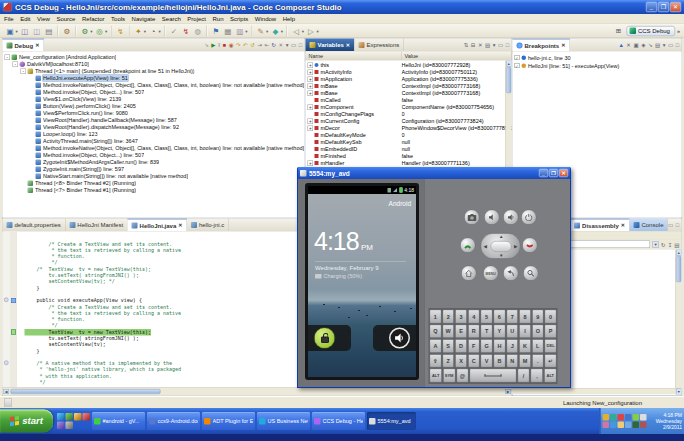 Image resolution: width=684 pixels, height=441 pixels. I want to click on key-v: V, so click(487, 361).